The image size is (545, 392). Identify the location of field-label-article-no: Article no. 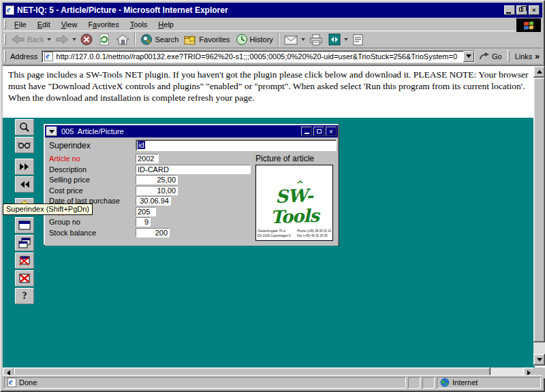
(65, 159).